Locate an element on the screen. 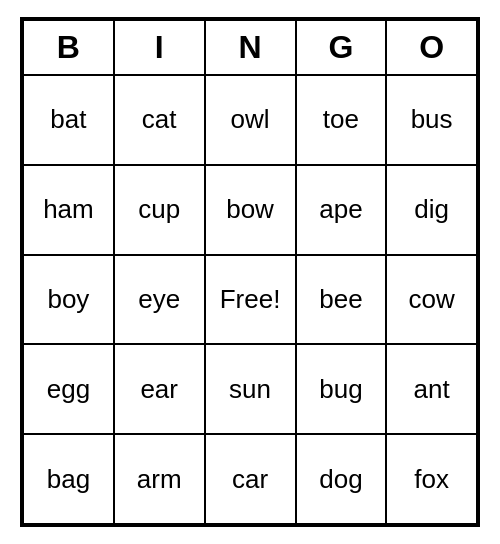 This screenshot has width=500, height=544. table-cell: eye is located at coordinates (160, 300).